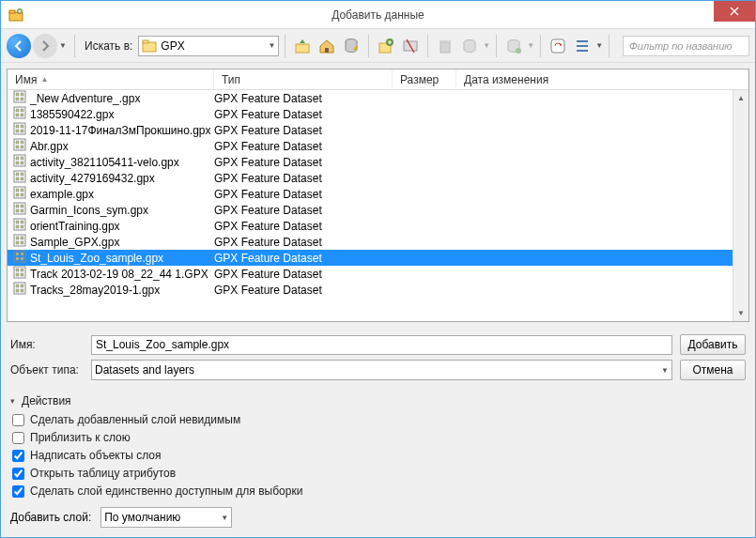 The height and width of the screenshot is (538, 756). Describe the element at coordinates (378, 359) in the screenshot. I see `bottom-inputs: Имя: St_Louis_Zoo_sample.gpx Добавить Об…` at that location.